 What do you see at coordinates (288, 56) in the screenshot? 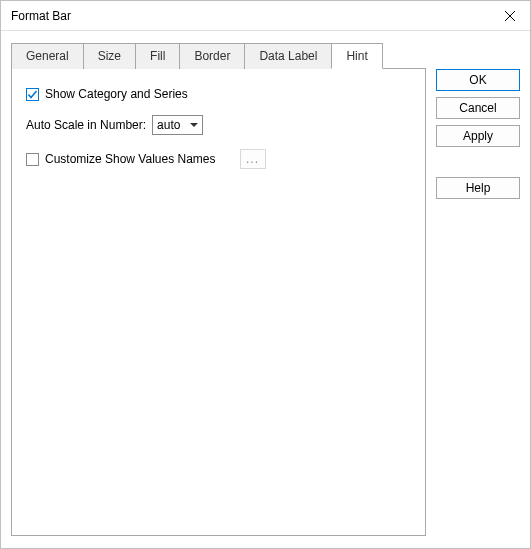
I see `tab-data-label: Data Label` at bounding box center [288, 56].